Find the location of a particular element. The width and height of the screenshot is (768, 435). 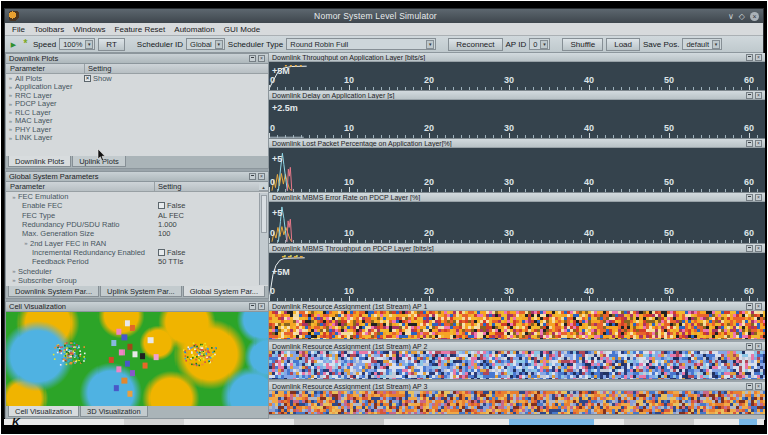

close-icon: × is located at coordinates (754, 16).